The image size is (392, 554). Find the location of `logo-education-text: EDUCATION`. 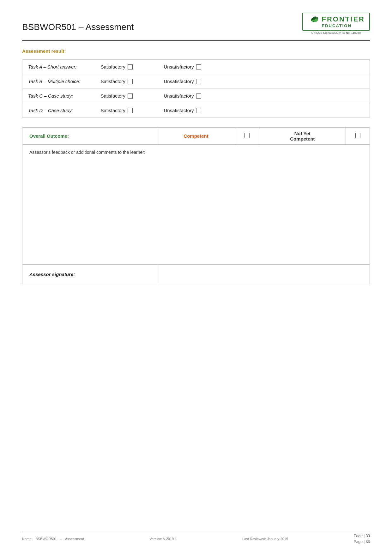

logo-education-text: EDUCATION is located at coordinates (343, 26).